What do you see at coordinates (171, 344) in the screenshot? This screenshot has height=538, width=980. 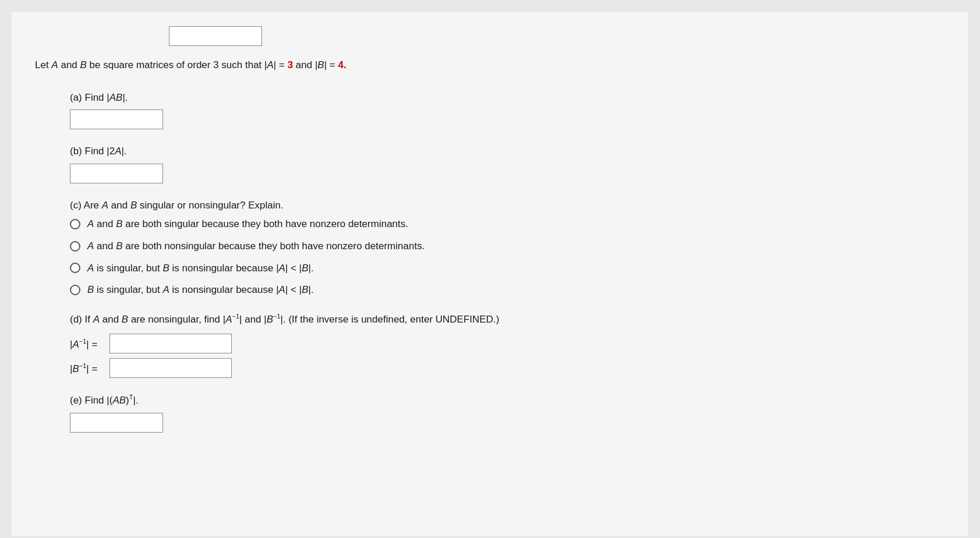 I see `part-d-input-A` at bounding box center [171, 344].